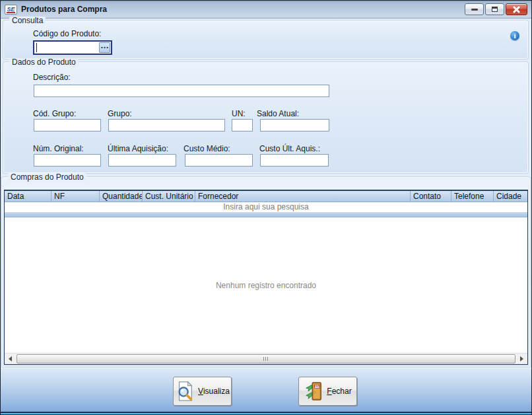 The image size is (532, 415). I want to click on footer-panel: Visualiza EXIT Fechar, so click(266, 390).